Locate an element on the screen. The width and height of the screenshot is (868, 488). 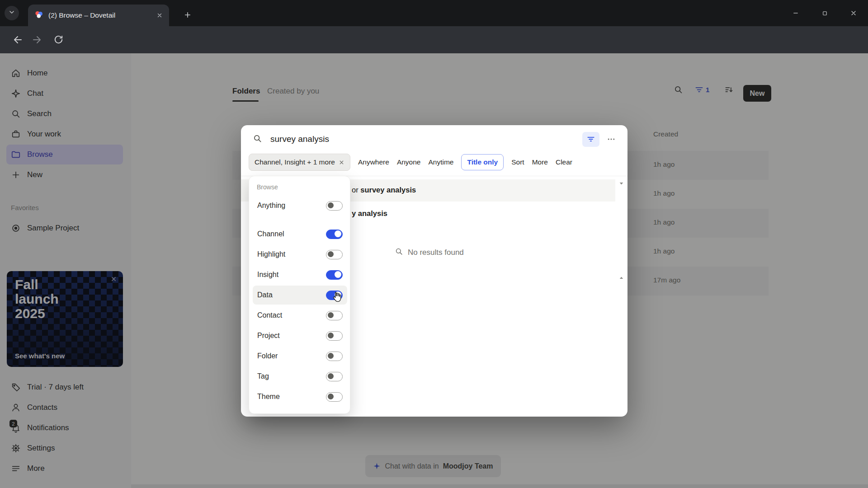
highlight-toggle is located at coordinates (335, 255).